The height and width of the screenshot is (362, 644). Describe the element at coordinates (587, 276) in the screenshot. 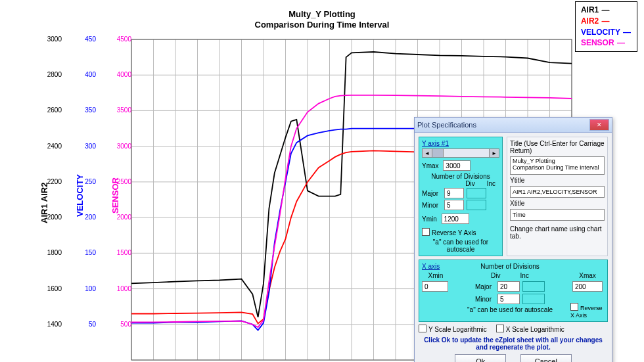

I see `xmax-label: Xmax` at that location.